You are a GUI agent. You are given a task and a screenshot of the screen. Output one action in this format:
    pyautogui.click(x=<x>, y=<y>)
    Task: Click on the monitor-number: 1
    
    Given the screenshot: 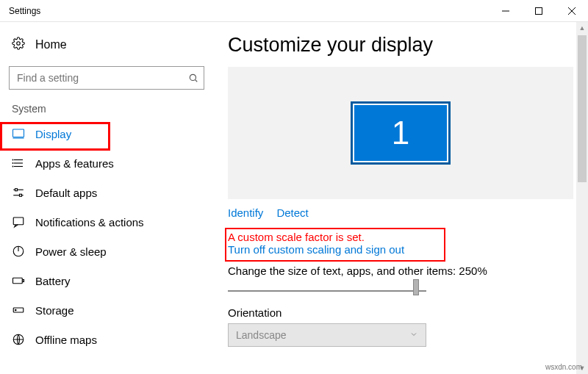 What is the action you would take?
    pyautogui.click(x=401, y=133)
    